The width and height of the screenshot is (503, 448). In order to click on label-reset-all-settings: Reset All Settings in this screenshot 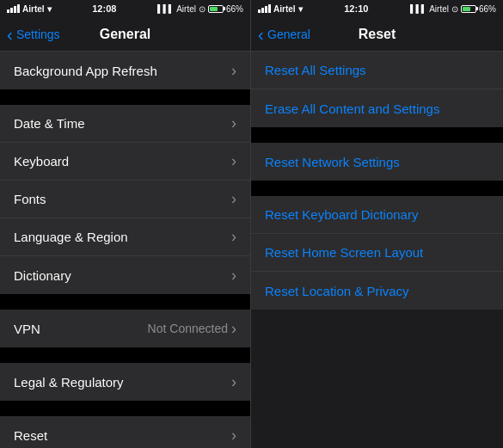, I will do `click(316, 71)`.